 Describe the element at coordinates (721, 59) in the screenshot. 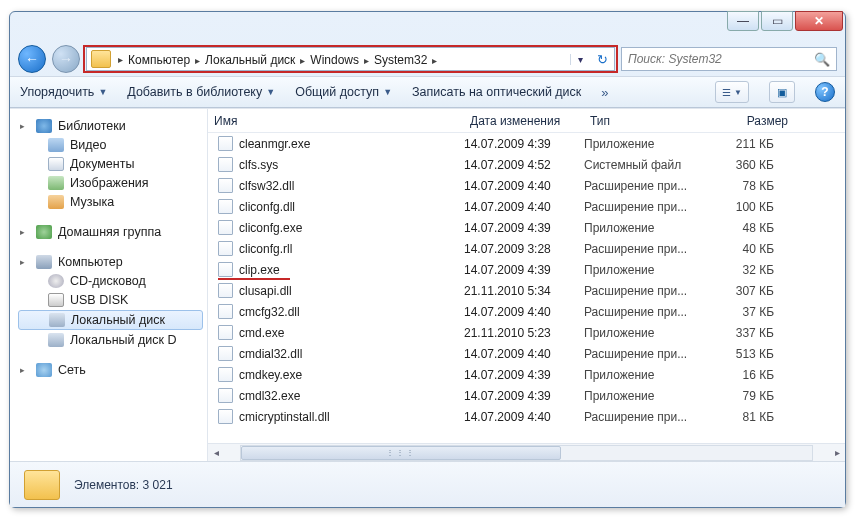

I see `search-input` at that location.